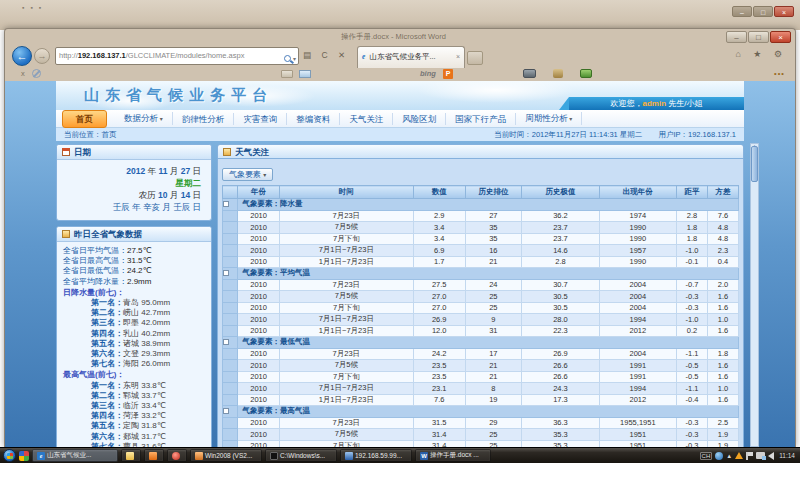  I want to click on table-row: 20107月5候23.52126.61991-0.51.6, so click(481, 366).